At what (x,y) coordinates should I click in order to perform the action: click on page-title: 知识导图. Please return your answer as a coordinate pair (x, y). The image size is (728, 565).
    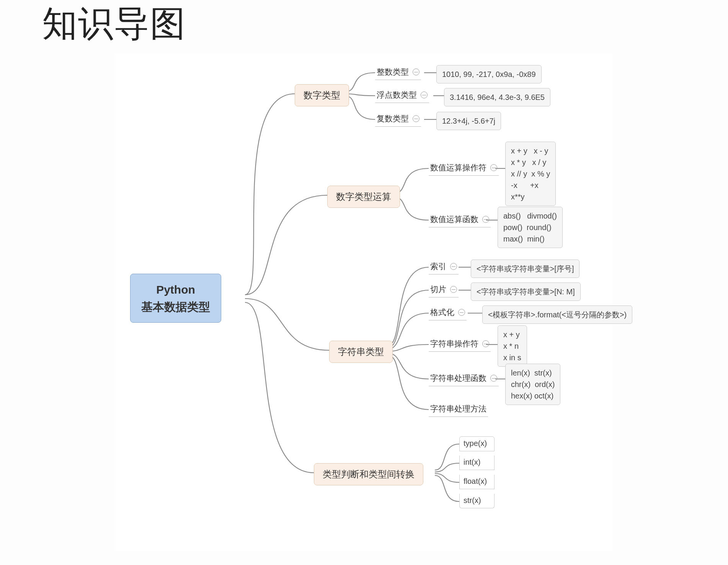
    Looking at the image, I should click on (114, 24).